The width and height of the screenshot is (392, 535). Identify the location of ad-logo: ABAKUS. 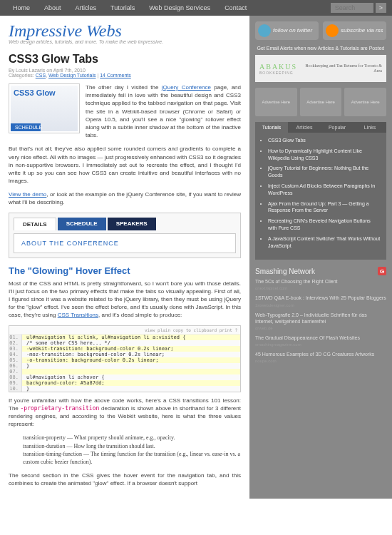
(278, 67).